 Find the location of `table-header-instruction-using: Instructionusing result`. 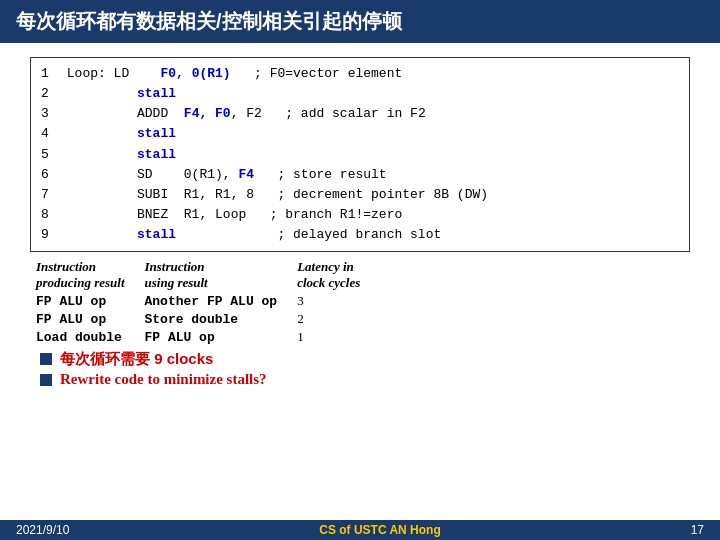

table-header-instruction-using: Instructionusing result is located at coordinates (222, 275).